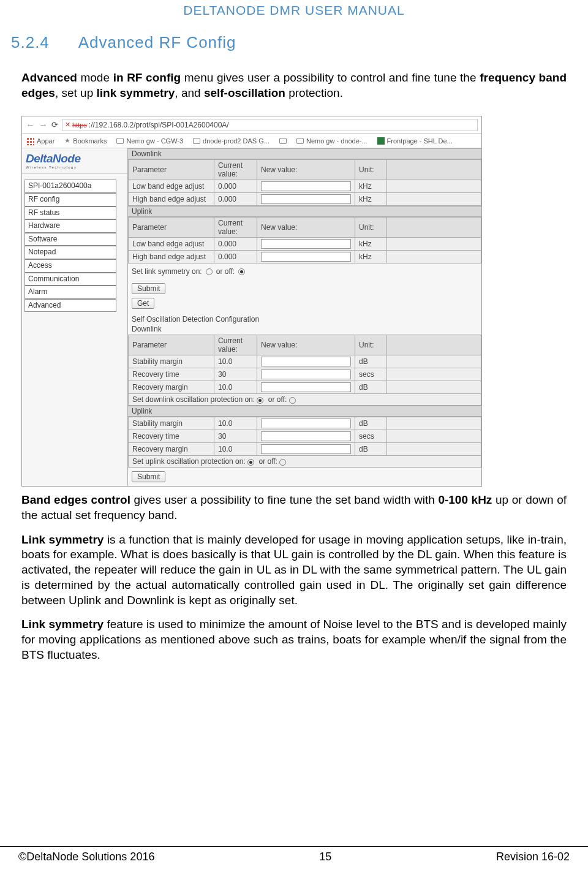 The width and height of the screenshot is (588, 883). I want to click on ul-stability-input, so click(306, 423).